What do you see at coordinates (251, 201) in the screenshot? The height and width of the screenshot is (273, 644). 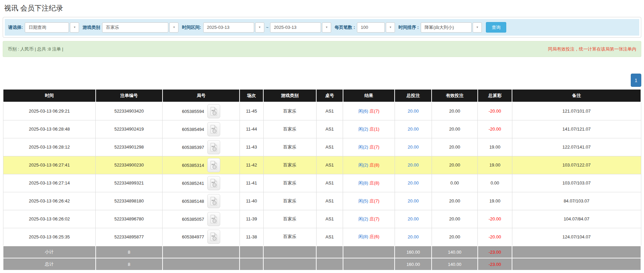 I see `cell-session: 11-40` at bounding box center [251, 201].